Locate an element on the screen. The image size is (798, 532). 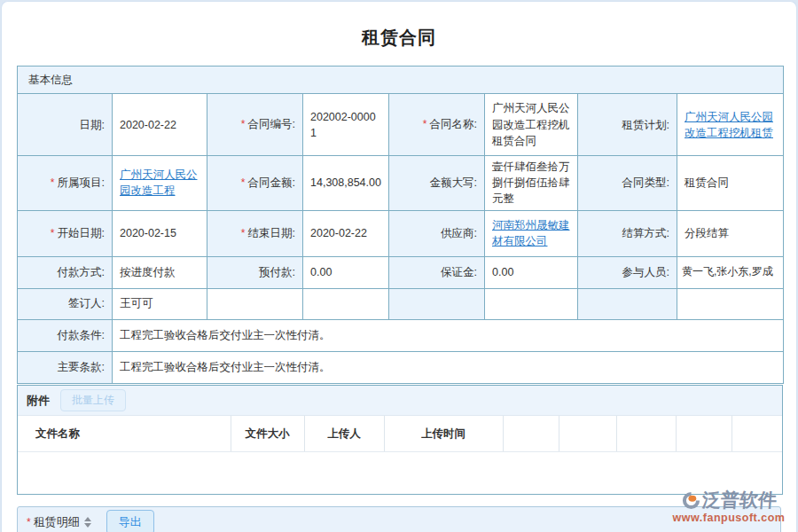
field-label-participants: 参与人员: is located at coordinates (628, 272).